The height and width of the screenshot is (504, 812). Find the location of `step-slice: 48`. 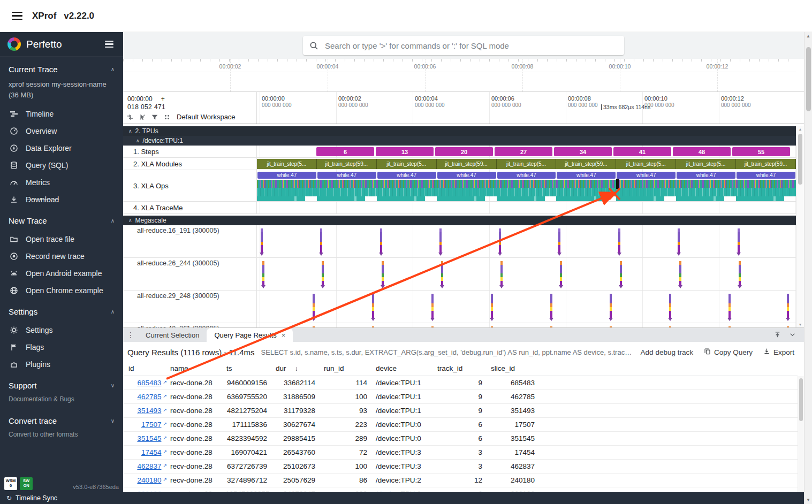

step-slice: 48 is located at coordinates (702, 152).